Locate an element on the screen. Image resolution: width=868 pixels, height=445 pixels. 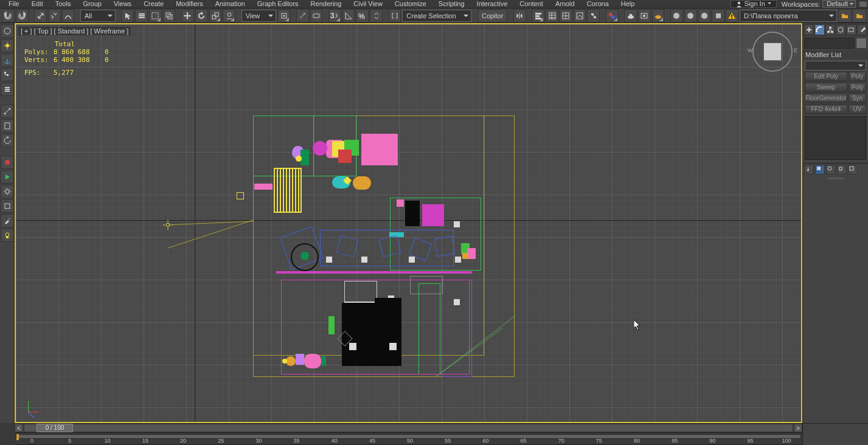
mod-uv: UV is located at coordinates (858, 109).